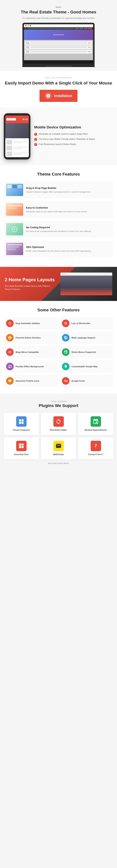 Image resolution: width=117 pixels, height=868 pixels. What do you see at coordinates (59, 229) in the screenshot?
I see `feature-text-3: No Coding Required No need to be a profe…` at bounding box center [59, 229].